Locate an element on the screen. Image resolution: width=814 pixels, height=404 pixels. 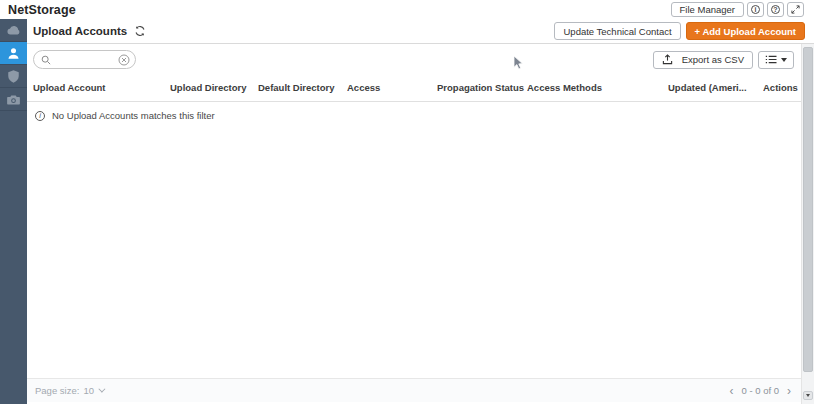
list-view-icon is located at coordinates (771, 60).